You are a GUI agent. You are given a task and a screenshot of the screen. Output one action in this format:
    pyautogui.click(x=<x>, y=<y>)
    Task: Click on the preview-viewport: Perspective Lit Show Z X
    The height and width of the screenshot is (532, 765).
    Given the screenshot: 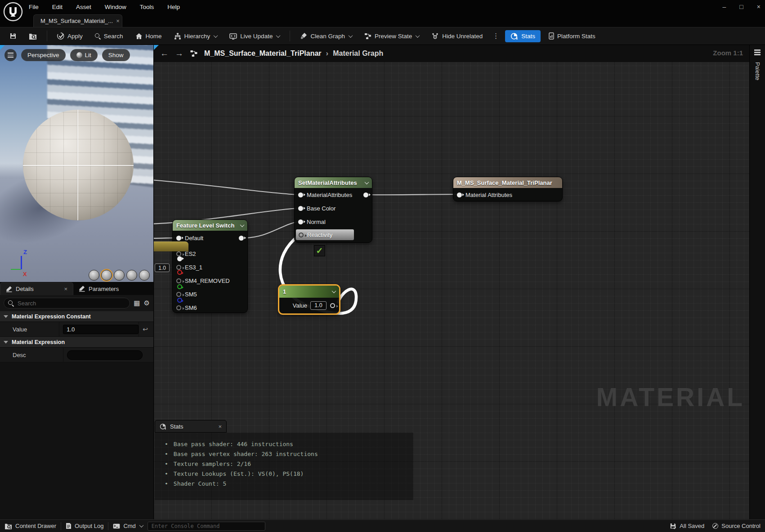 What is the action you would take?
    pyautogui.click(x=77, y=164)
    